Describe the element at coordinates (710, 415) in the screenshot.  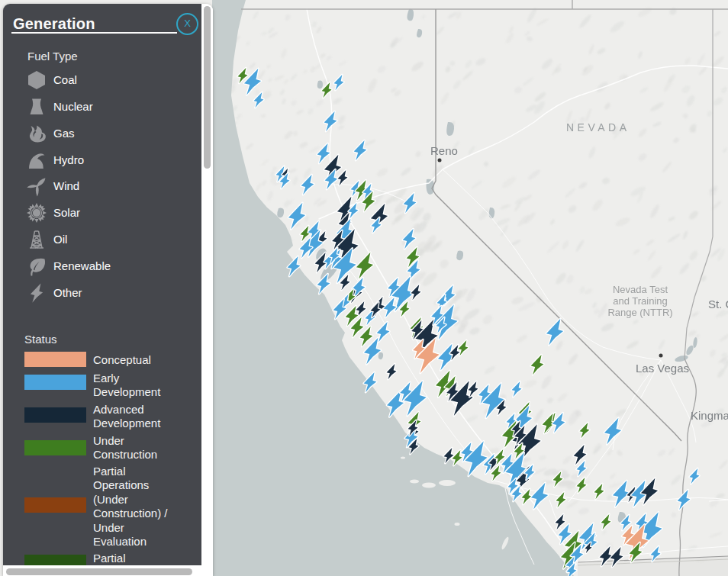
I see `svg-text: Kingman` at that location.